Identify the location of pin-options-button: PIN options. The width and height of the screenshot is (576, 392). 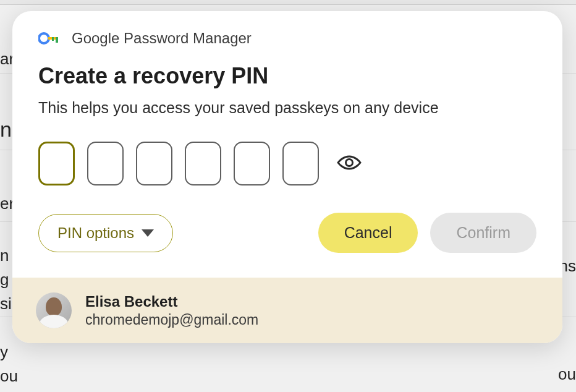
(106, 233).